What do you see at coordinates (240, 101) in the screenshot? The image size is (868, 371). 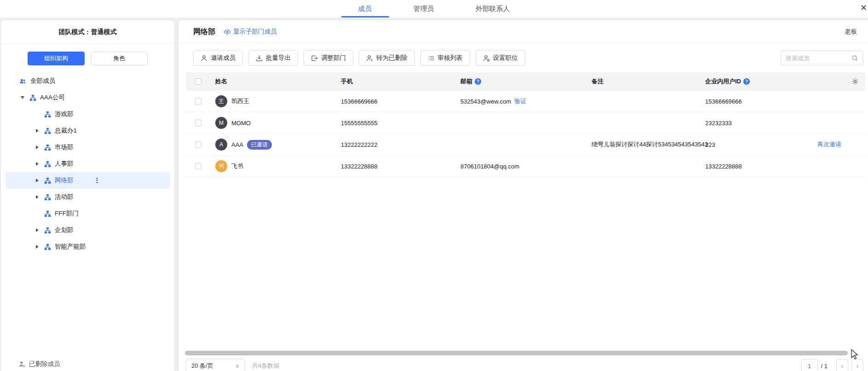 I see `member-name: 凯西王` at bounding box center [240, 101].